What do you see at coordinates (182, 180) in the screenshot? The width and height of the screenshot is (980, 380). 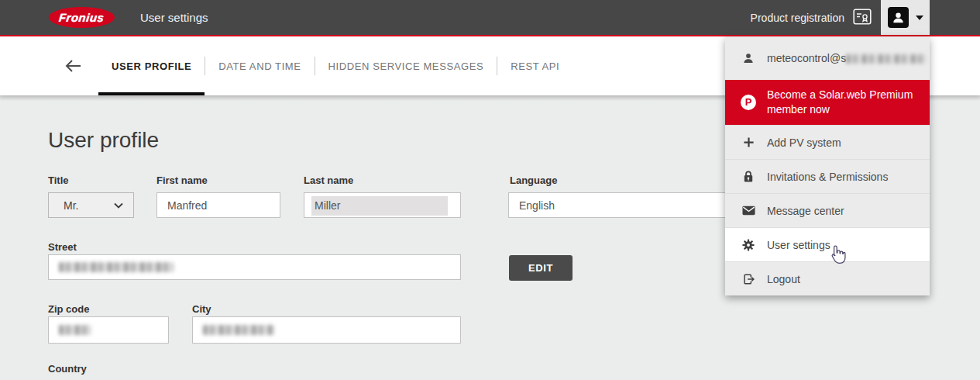 I see `first-name-label: First name` at bounding box center [182, 180].